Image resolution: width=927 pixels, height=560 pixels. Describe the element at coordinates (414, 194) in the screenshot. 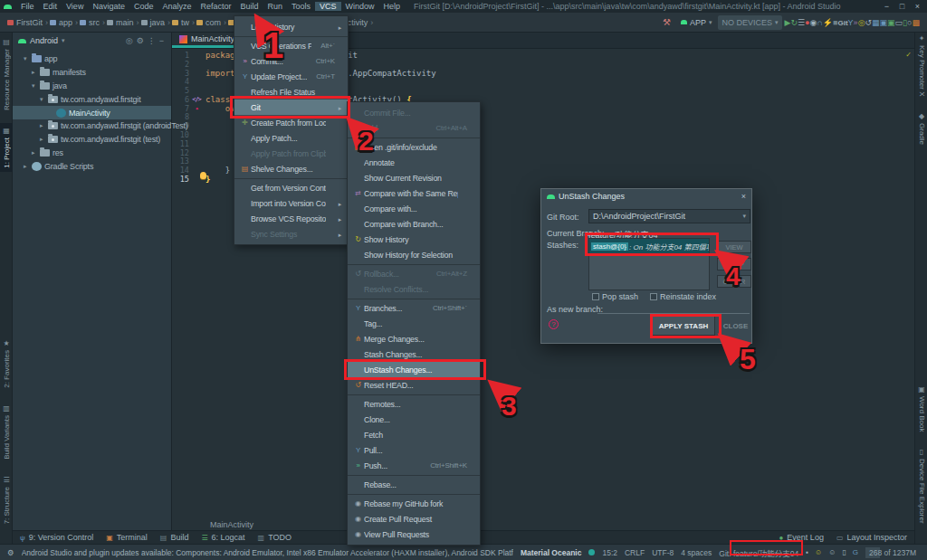

I see `git-compare-same-repo: ⇄Compare with the Same Repository Versio…` at that location.